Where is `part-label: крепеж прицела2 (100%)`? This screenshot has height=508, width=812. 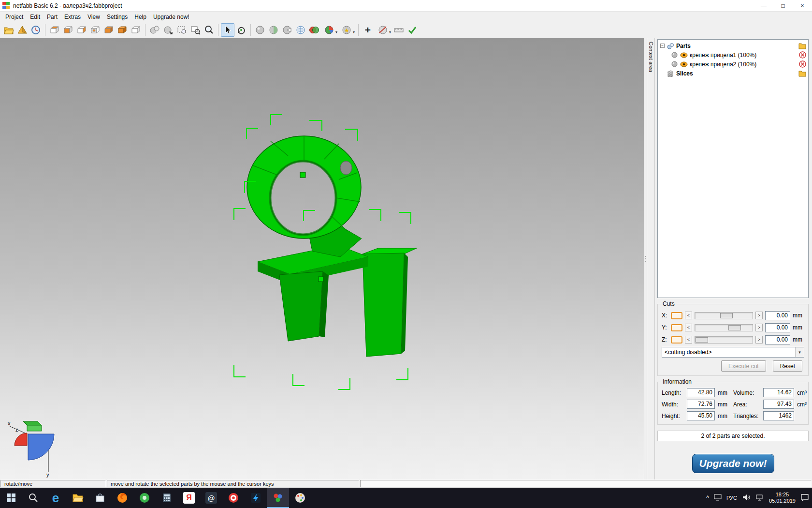
part-label: крепеж прицела2 (100%) is located at coordinates (723, 64).